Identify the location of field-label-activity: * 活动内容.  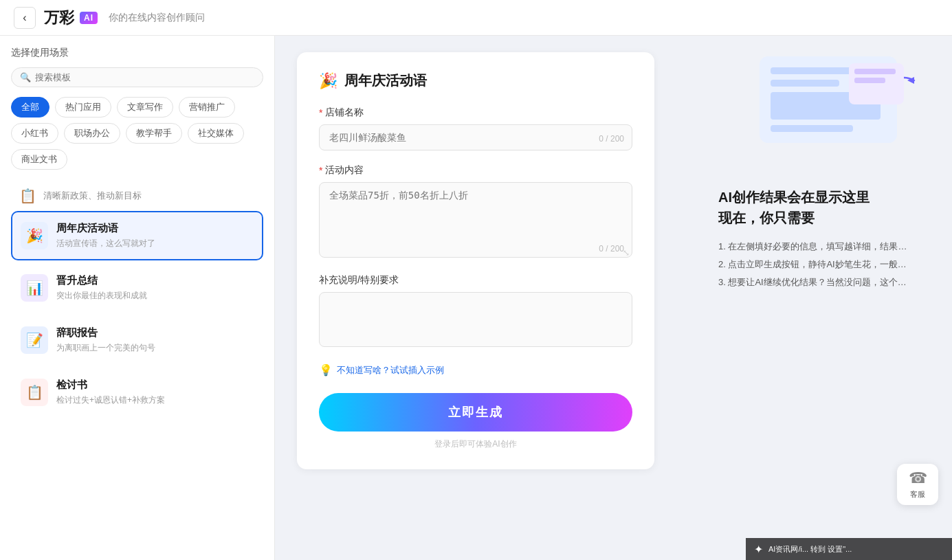
(476, 170).